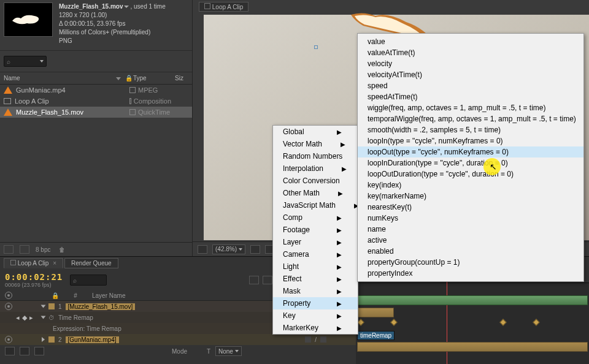 The image size is (589, 364). What do you see at coordinates (9, 249) in the screenshot?
I see `interpret-footage-button` at bounding box center [9, 249].